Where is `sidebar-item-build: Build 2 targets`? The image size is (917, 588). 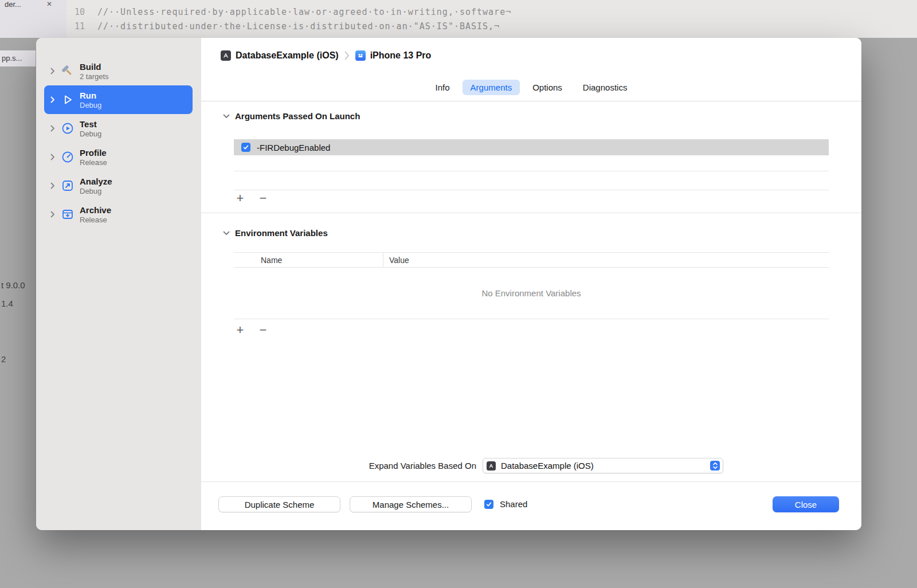
sidebar-item-build: Build 2 targets is located at coordinates (118, 71).